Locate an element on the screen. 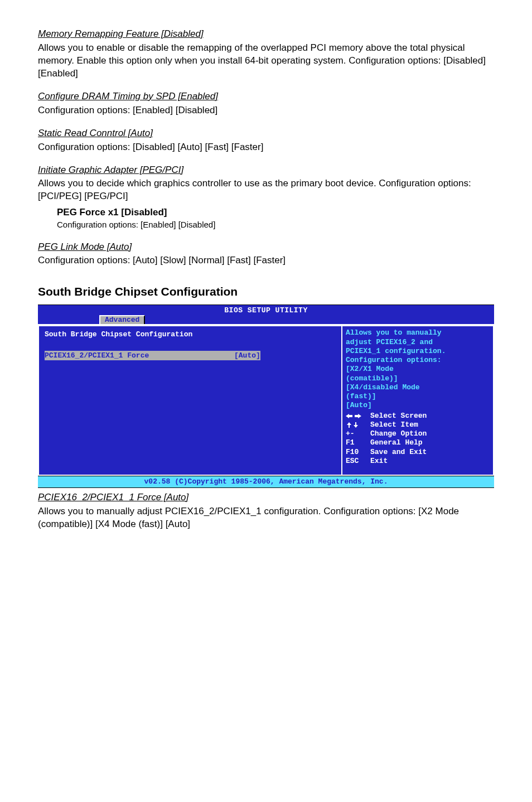  nav-label: Change Option is located at coordinates (398, 434).